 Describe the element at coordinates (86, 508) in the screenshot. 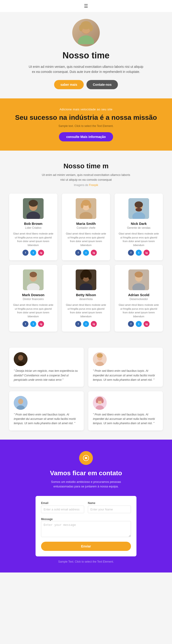

I see `form-row-top: Email Name` at that location.